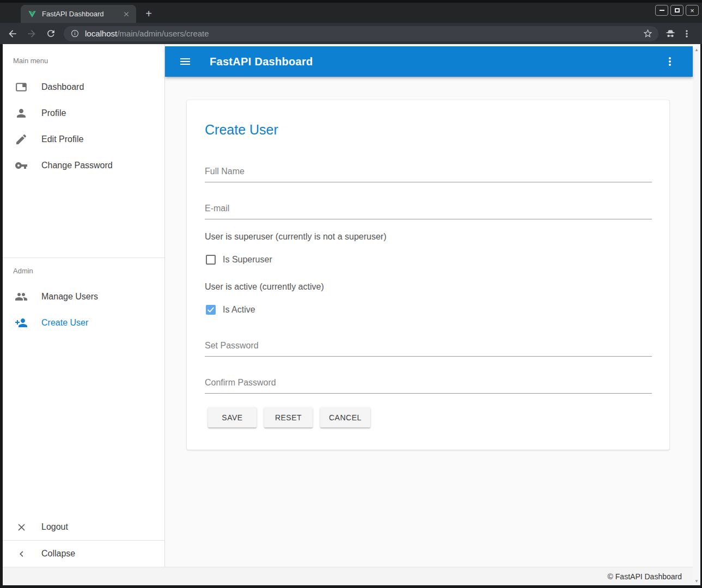 The image size is (702, 588). What do you see at coordinates (429, 62) in the screenshot?
I see `app-bar: FastAPI Dashboard` at bounding box center [429, 62].